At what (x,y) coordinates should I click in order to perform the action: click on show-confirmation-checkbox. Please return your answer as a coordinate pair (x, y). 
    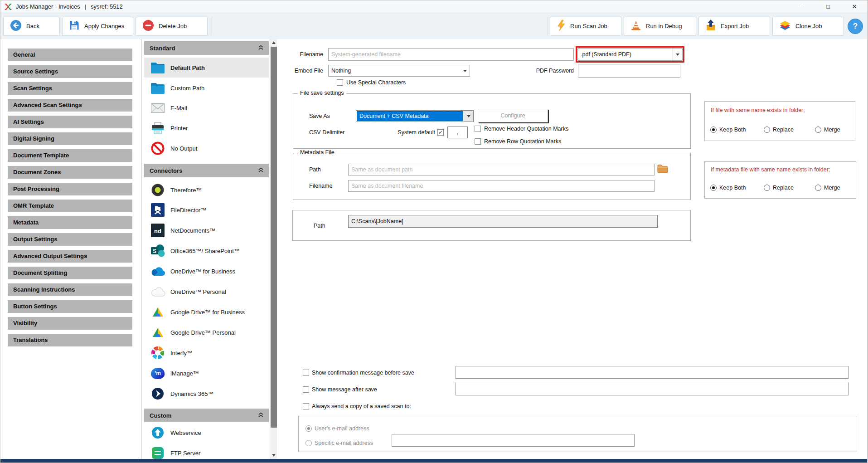
    Looking at the image, I should click on (306, 373).